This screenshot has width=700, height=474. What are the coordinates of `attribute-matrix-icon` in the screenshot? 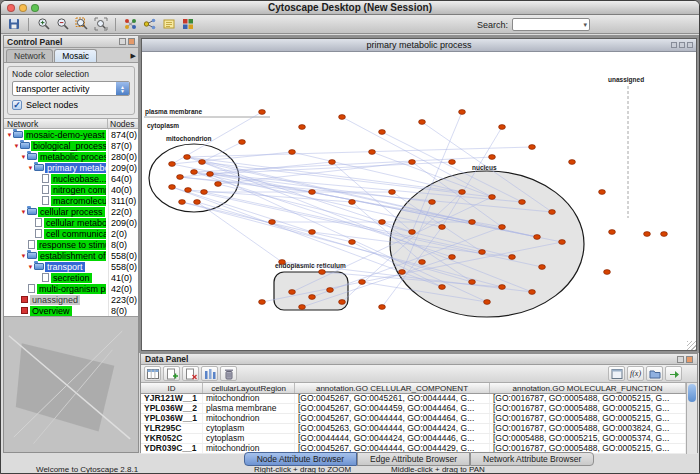 It's located at (210, 374).